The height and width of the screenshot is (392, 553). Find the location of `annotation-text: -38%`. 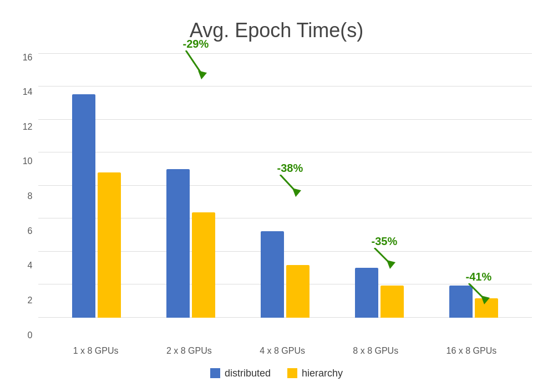

annotation-text: -38% is located at coordinates (291, 169).